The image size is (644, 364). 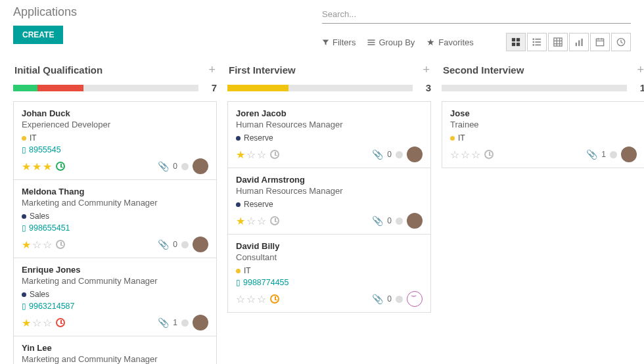 I want to click on card-name: Yin Lee, so click(x=115, y=348).